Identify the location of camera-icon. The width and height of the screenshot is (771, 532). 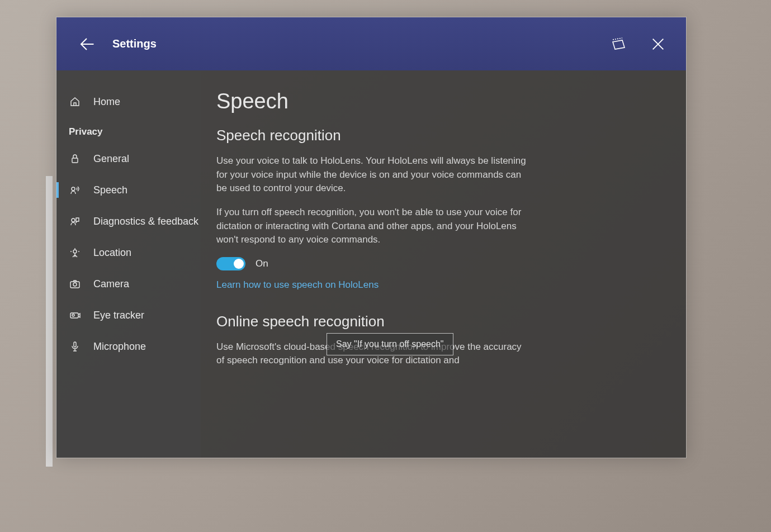
(75, 284).